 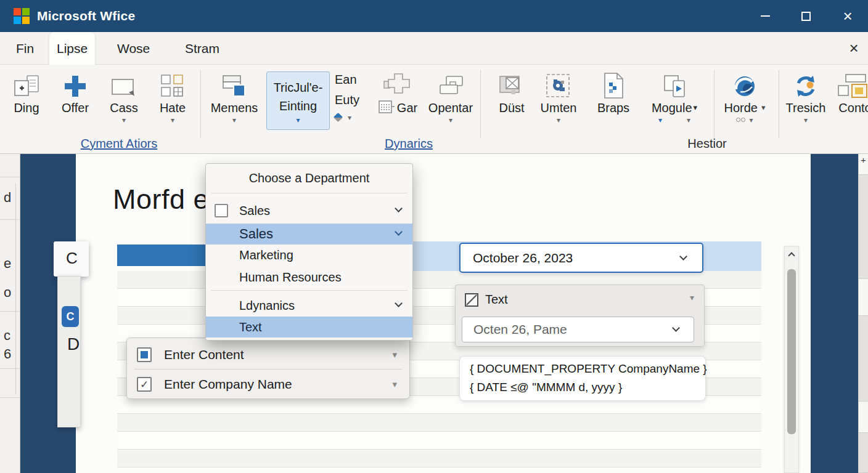 I want to click on ribbon-item-label: Ding, so click(x=26, y=108).